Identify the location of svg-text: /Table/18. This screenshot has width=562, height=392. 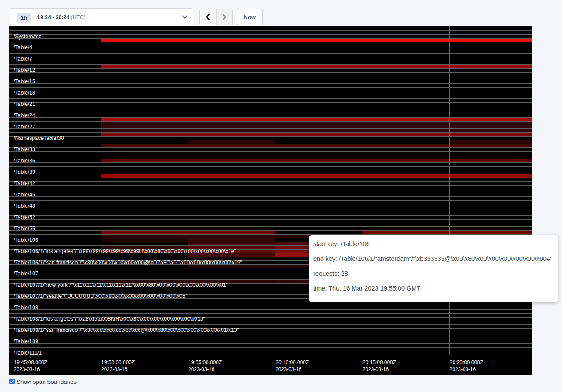
(24, 93).